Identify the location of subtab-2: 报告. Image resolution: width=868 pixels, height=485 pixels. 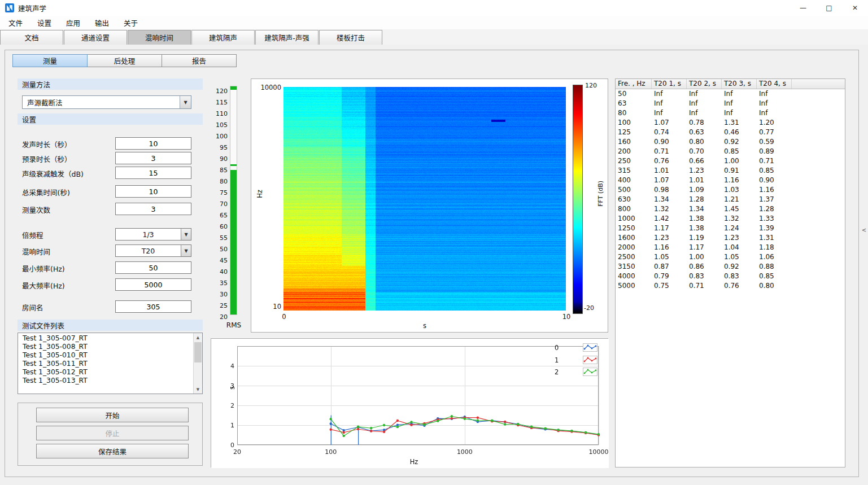
(199, 61).